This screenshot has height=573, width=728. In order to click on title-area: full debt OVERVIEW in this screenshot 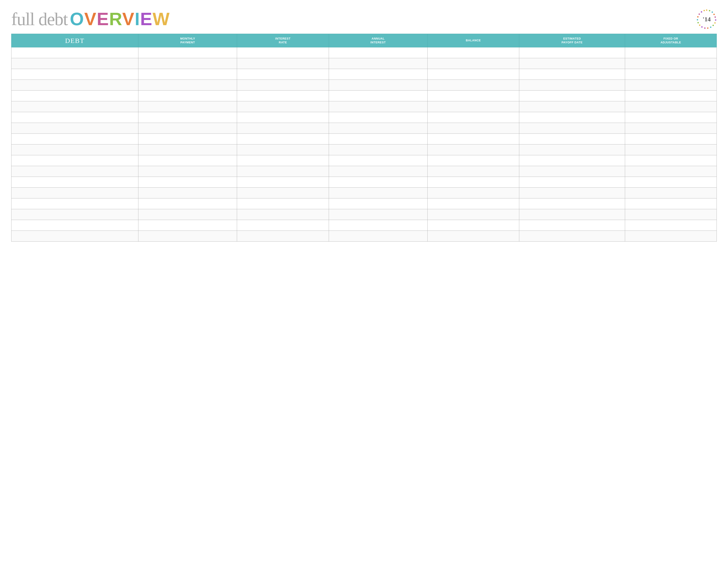, I will do `click(91, 19)`.